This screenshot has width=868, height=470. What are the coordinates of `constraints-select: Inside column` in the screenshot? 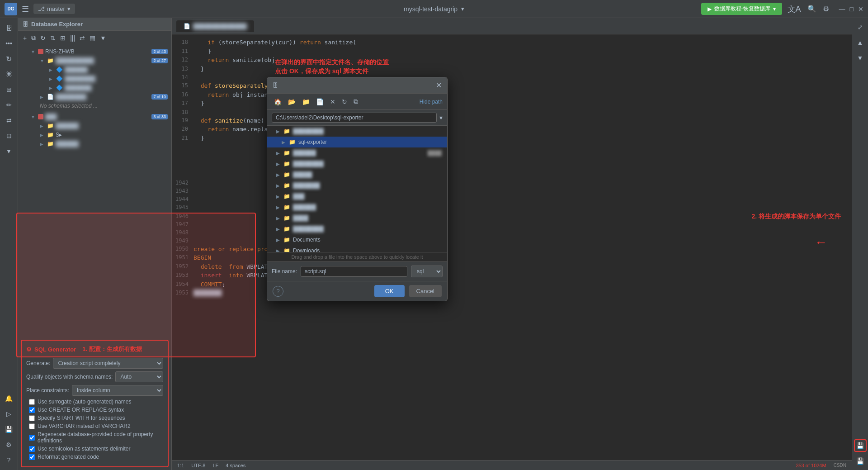 It's located at (118, 390).